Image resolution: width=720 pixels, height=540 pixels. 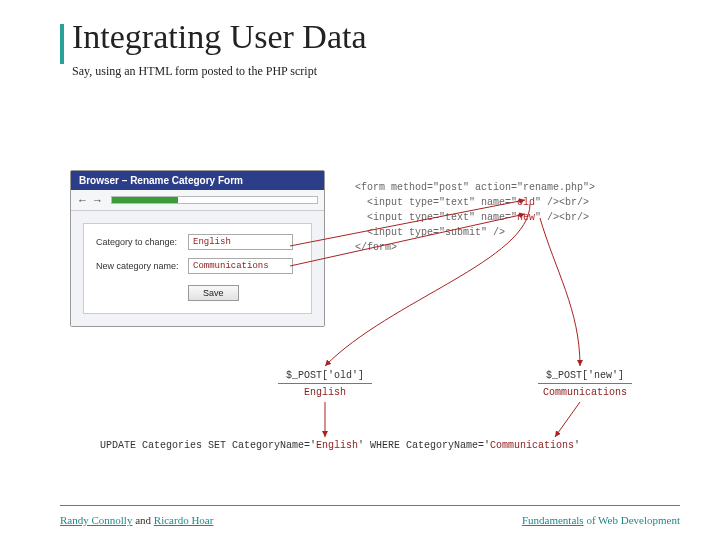 I want to click on form-area: Category to change: English New category…, so click(x=198, y=268).